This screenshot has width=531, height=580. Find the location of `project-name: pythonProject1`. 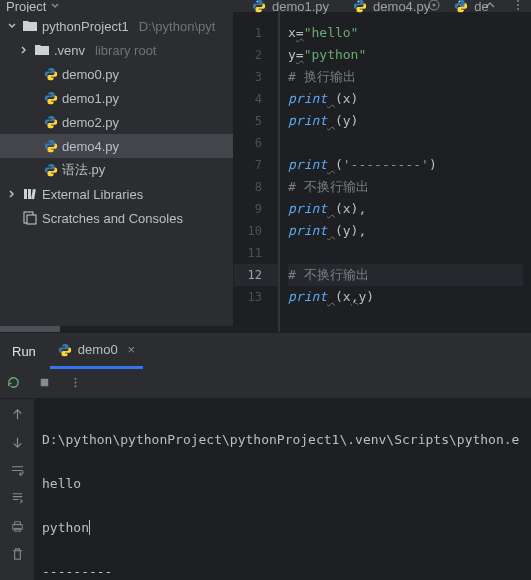

project-name: pythonProject1 is located at coordinates (86, 26).